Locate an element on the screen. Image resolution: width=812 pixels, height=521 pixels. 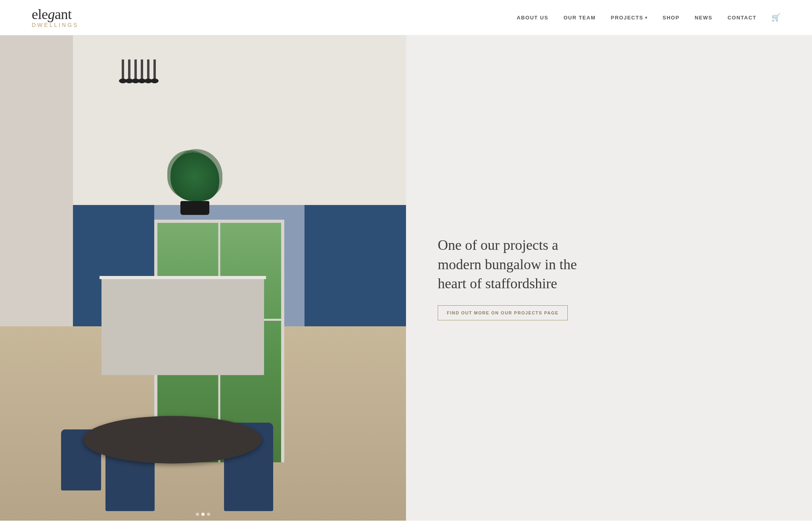
nav-projects: PROJECTS ▾ is located at coordinates (629, 17).